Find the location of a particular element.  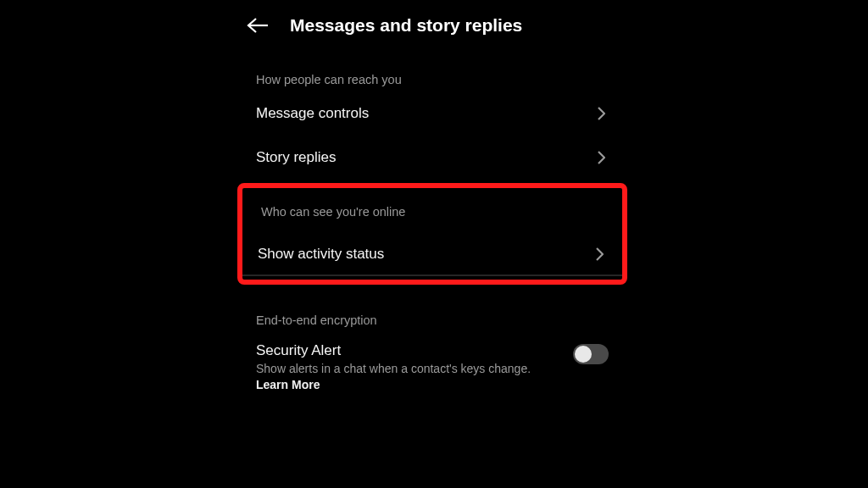

row-show-activity-status: Show activity status is located at coordinates (432, 249).